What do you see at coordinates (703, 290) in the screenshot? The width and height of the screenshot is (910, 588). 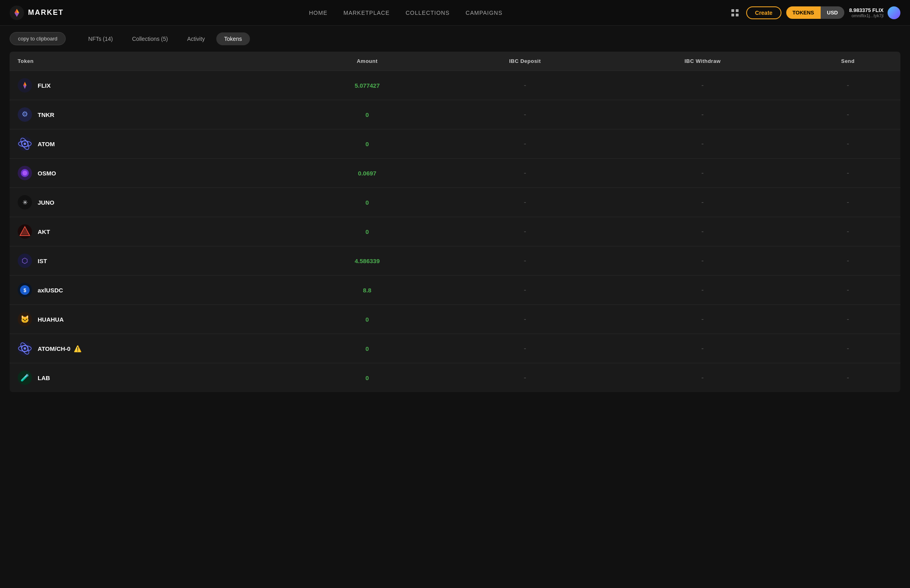 I see `token-ibc-withdraw-7: -` at bounding box center [703, 290].